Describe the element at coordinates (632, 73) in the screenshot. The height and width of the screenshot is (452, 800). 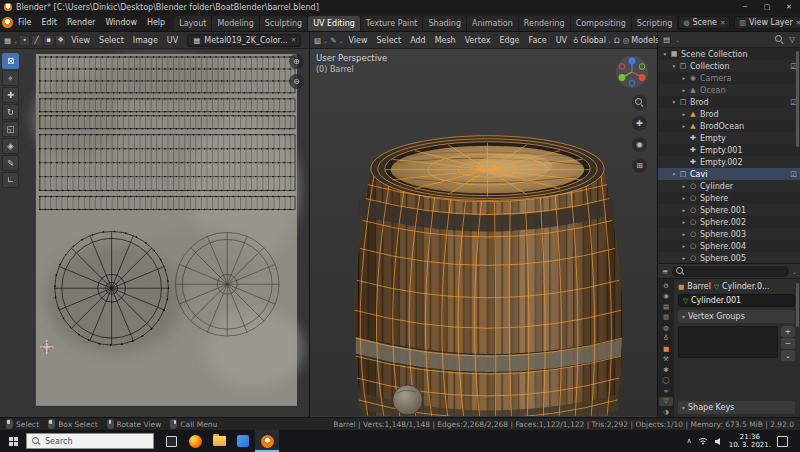
I see `navigation-gizmo` at that location.